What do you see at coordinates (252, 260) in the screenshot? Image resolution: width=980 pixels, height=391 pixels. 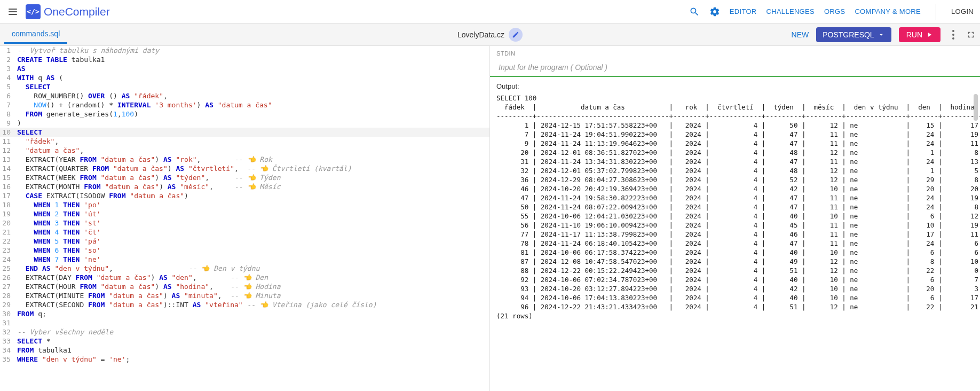 I see `code-content: WHEN 7 THEN 'ne'` at bounding box center [252, 260].